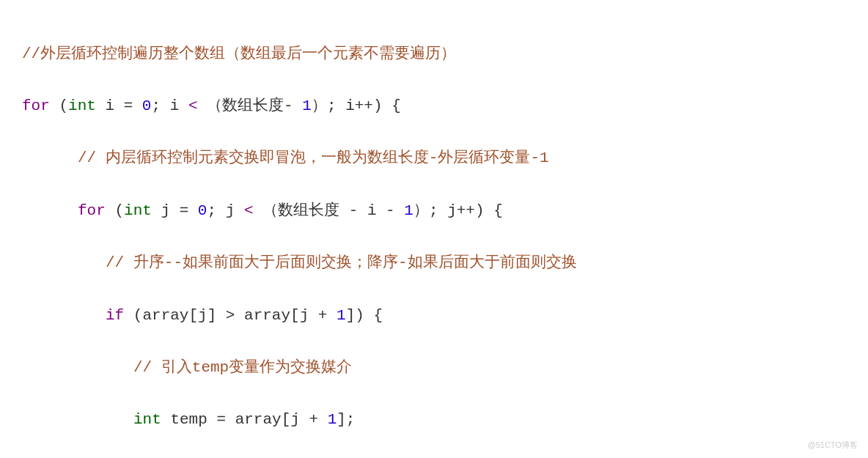 The width and height of the screenshot is (868, 458). What do you see at coordinates (239, 54) in the screenshot?
I see `comment-outer-loop: //外层循环控制遍历整个数组（数组最后一个元素不需要遍历）` at bounding box center [239, 54].